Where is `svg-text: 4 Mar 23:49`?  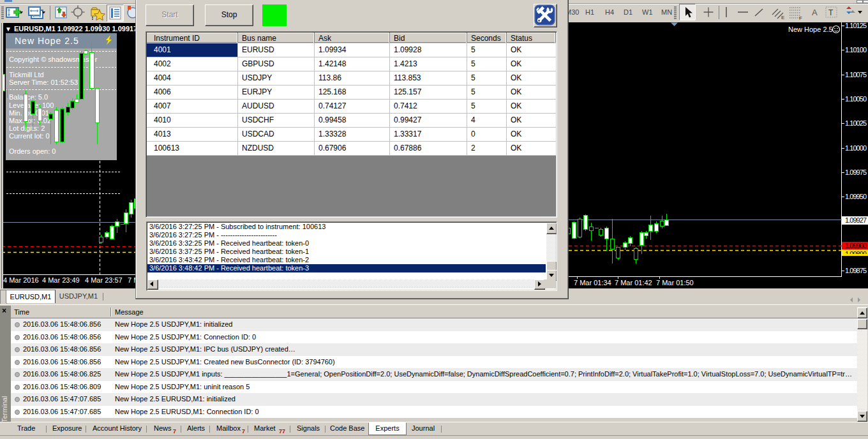
svg-text: 4 Mar 23:49 is located at coordinates (61, 280).